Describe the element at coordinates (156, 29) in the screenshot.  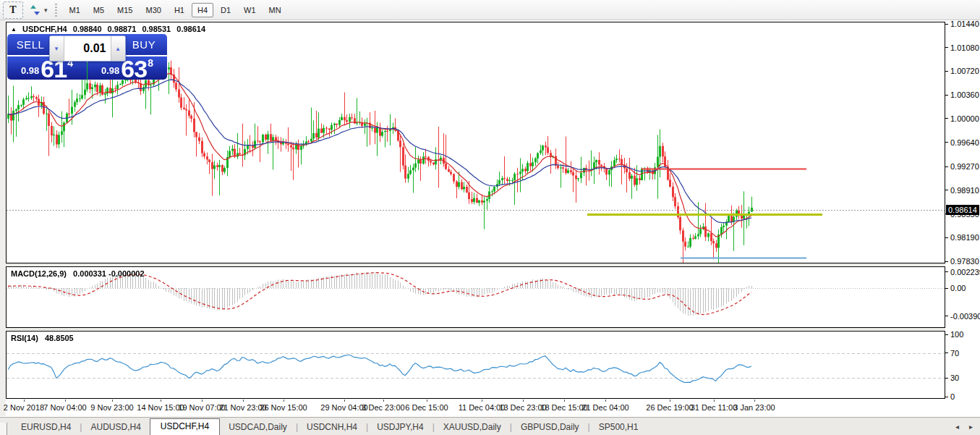
I see `ohlc-low: 0.98531` at that location.